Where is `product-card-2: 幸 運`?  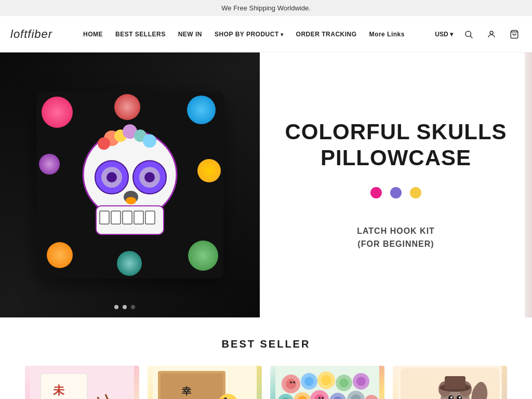
product-card-2: 幸 運 is located at coordinates (205, 382).